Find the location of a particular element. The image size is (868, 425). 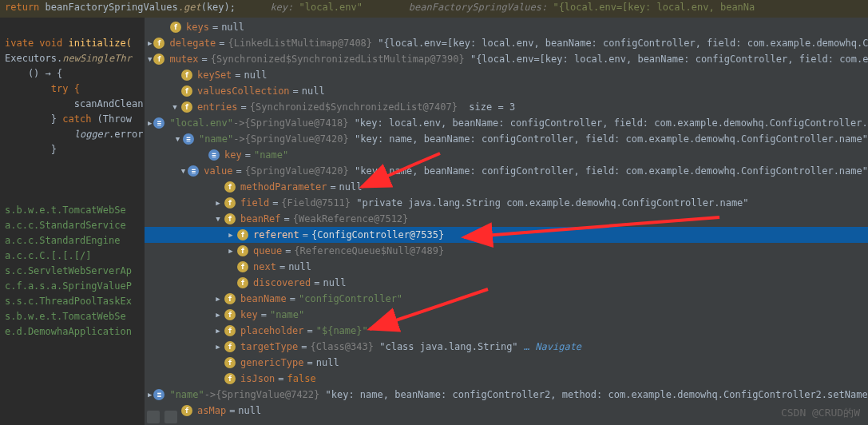

tree-row: ▶fqueue={ReferenceQueue$Null@7489} is located at coordinates (506, 251).